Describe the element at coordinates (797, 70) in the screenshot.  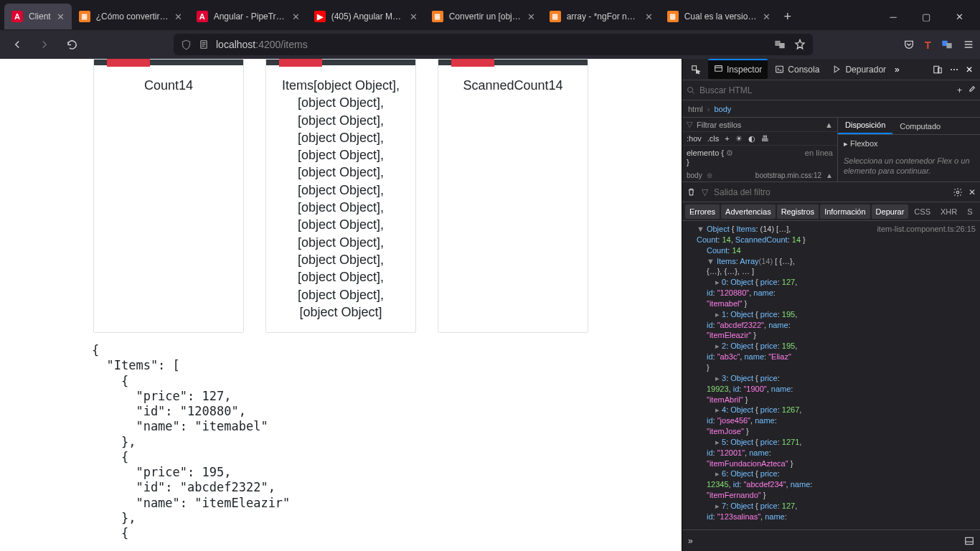
I see `tab-console: Consola` at that location.